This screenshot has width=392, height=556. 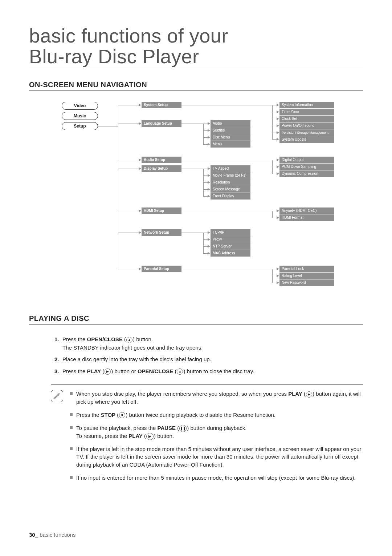 What do you see at coordinates (307, 112) in the screenshot?
I see `node-time-zone: Time Zone` at bounding box center [307, 112].